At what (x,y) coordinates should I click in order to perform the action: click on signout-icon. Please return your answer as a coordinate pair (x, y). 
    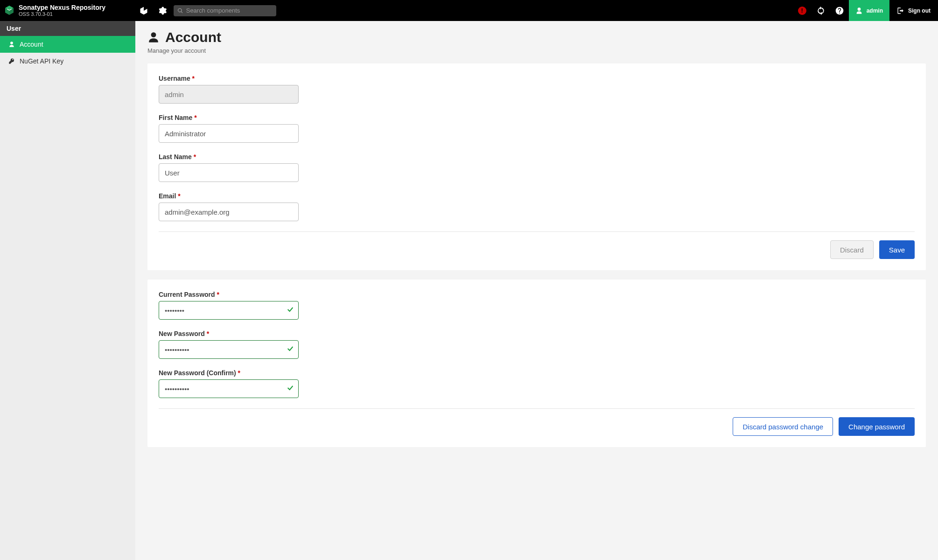
    Looking at the image, I should click on (901, 11).